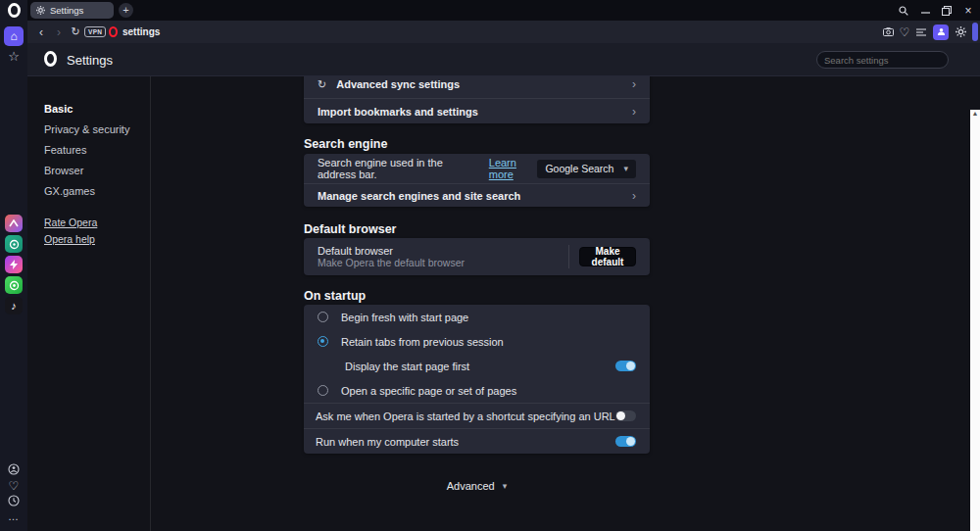  Describe the element at coordinates (476, 441) in the screenshot. I see `startup-option-row: Run when my computer starts` at that location.